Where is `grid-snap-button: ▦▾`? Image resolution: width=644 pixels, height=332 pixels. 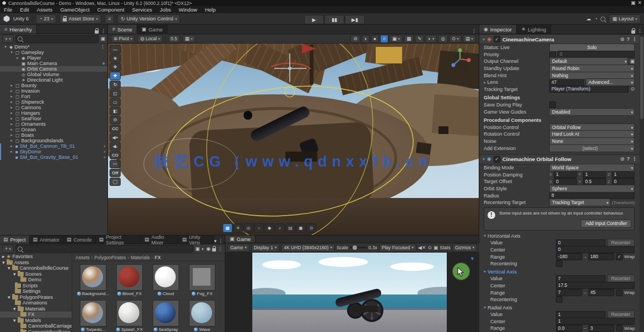
grid-snap-button: ▦▾ is located at coordinates (190, 39).